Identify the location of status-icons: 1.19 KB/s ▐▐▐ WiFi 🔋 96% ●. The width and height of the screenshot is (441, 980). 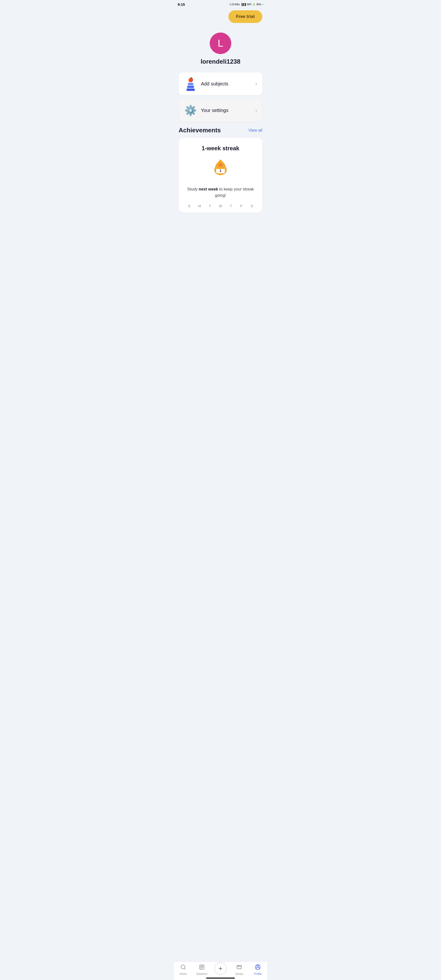
(246, 5).